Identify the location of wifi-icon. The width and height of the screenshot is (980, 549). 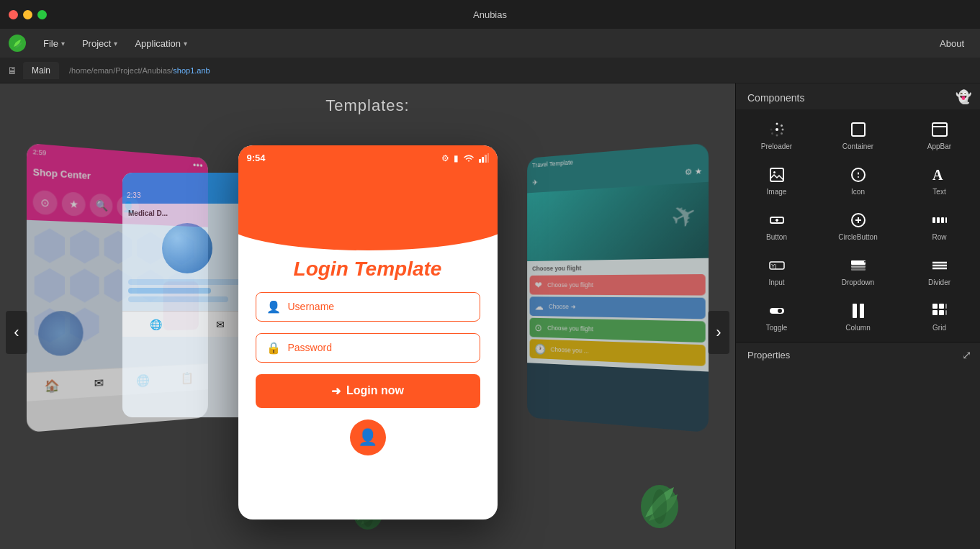
(469, 158).